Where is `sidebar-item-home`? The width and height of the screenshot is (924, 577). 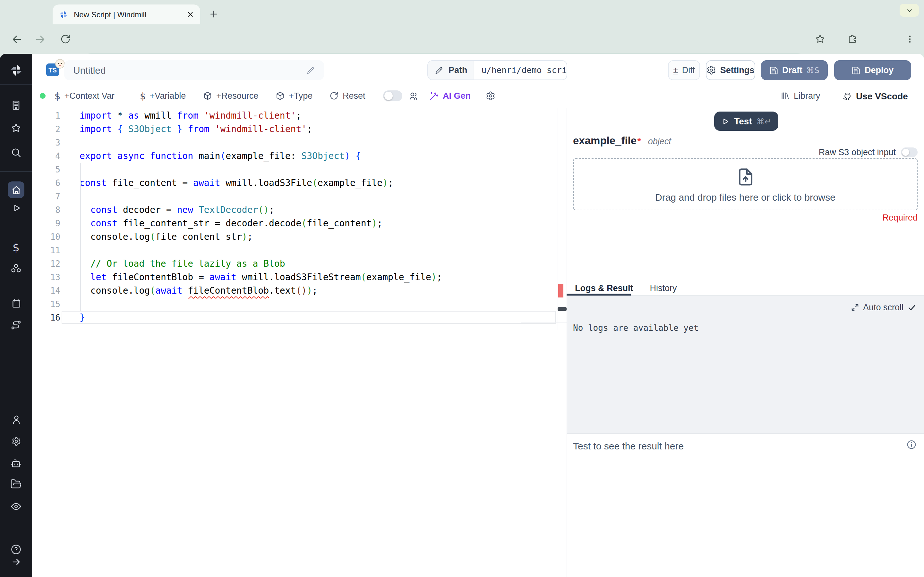 sidebar-item-home is located at coordinates (16, 190).